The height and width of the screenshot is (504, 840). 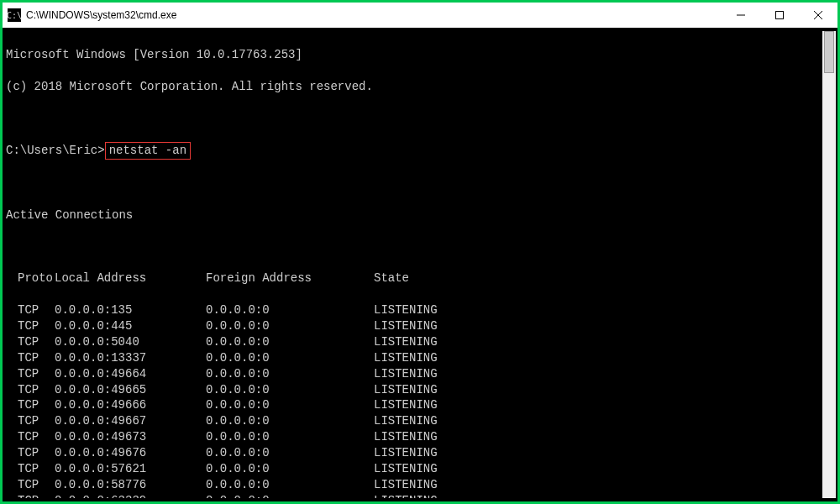 I want to click on titlebar: C:\ C:\WINDOWS\system32\cmd.exe, so click(x=420, y=15).